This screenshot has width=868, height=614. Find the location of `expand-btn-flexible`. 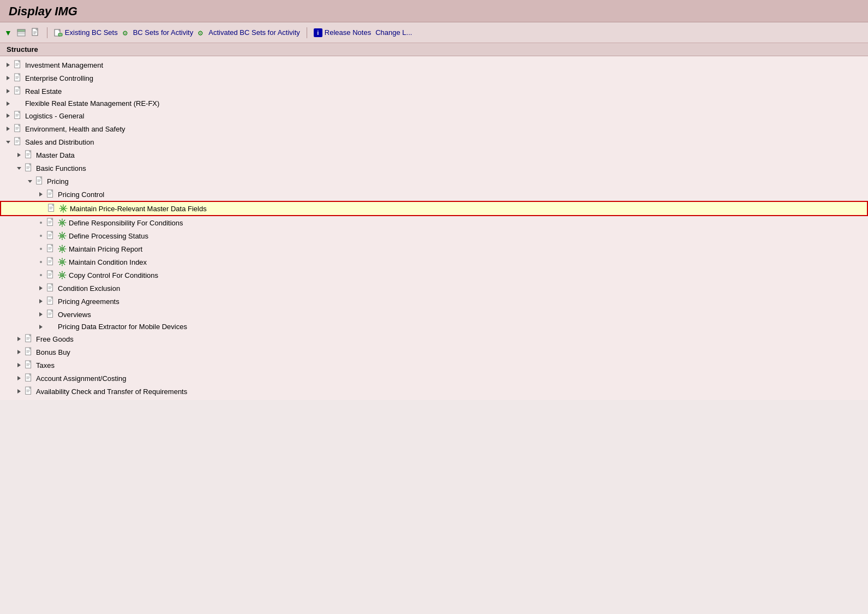

expand-btn-flexible is located at coordinates (8, 104).